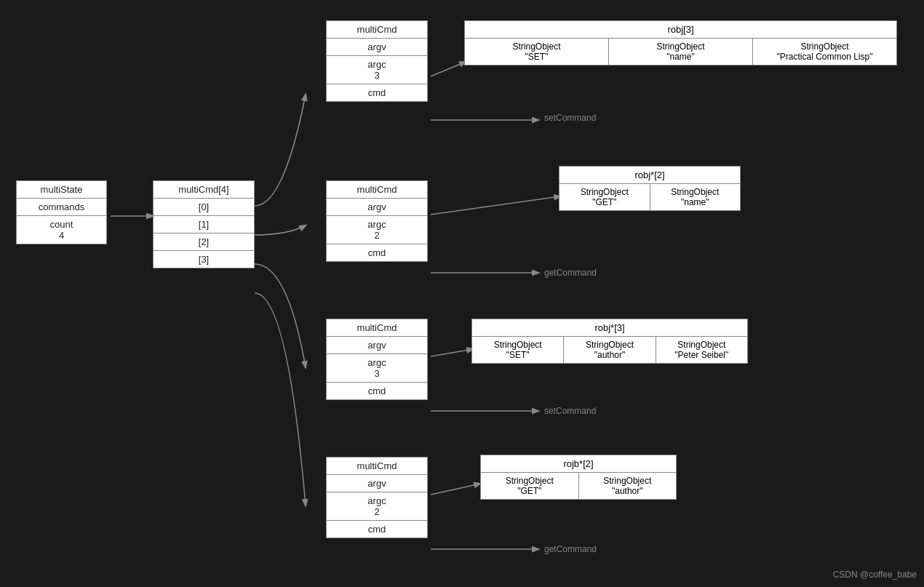 This screenshot has height=587, width=924. Describe the element at coordinates (650, 175) in the screenshot. I see `robj-star2-title: robj*[2]` at that location.